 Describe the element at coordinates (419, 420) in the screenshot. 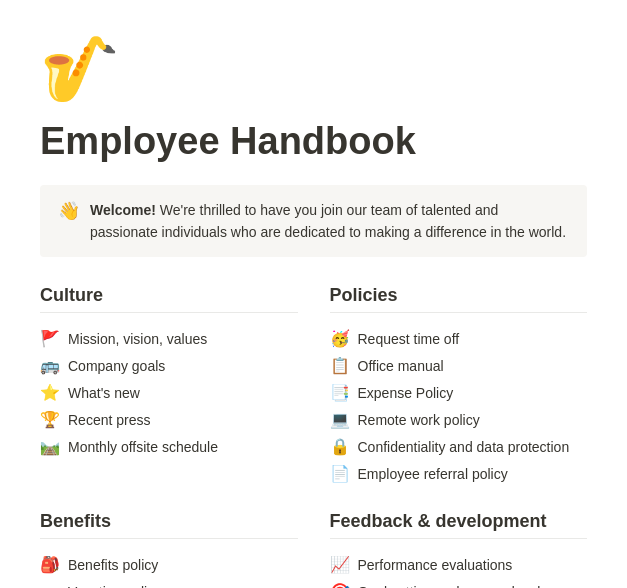

I see `item-label: Remote work policy` at that location.